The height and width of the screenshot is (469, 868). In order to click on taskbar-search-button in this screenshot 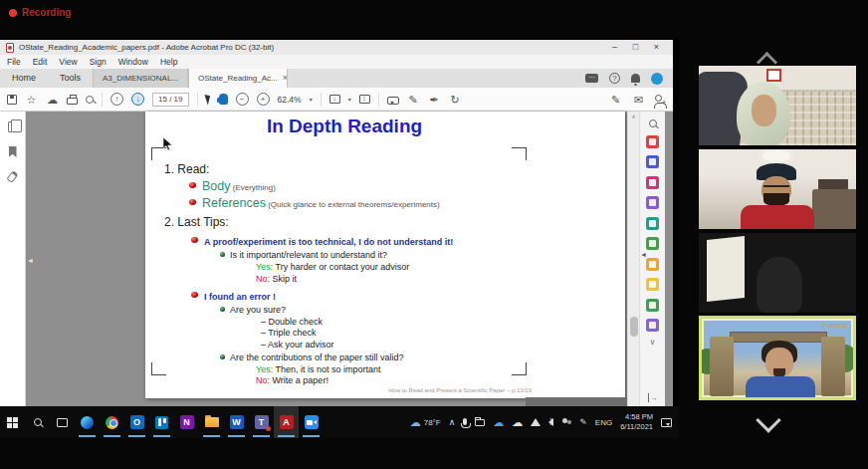, I will do `click(38, 422)`.